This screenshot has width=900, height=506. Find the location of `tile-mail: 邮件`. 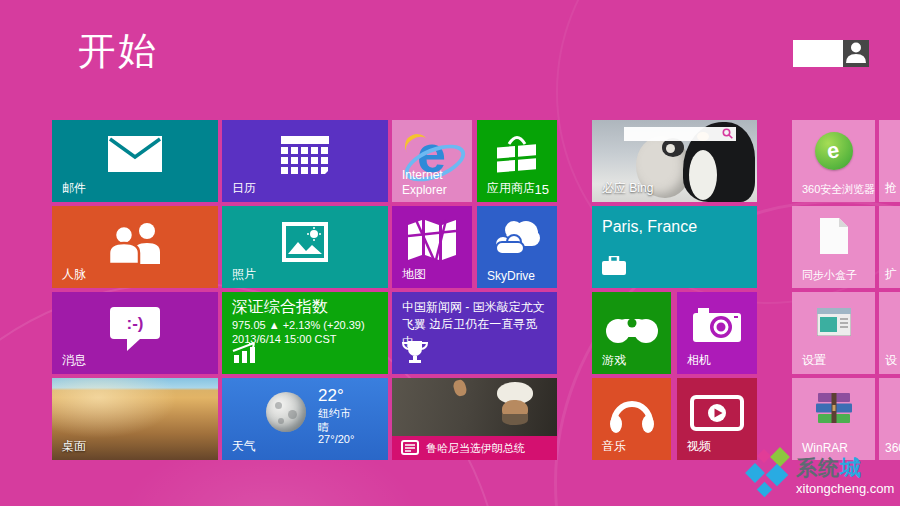

tile-mail: 邮件 is located at coordinates (135, 161).